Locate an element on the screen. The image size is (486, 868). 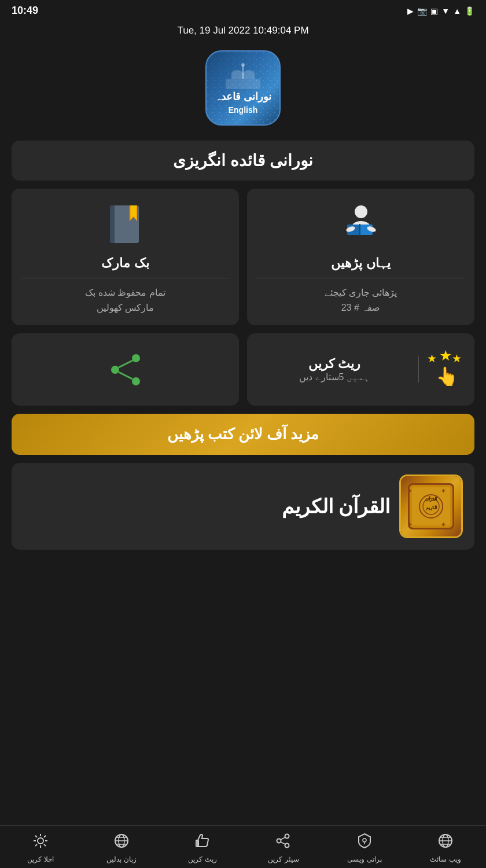
website-icon is located at coordinates (446, 843).